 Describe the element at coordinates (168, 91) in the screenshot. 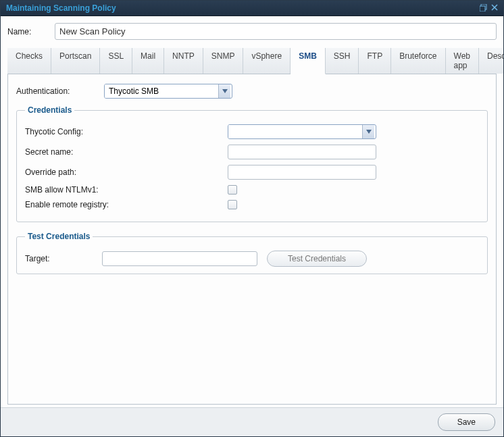

I see `authentication-select` at that location.